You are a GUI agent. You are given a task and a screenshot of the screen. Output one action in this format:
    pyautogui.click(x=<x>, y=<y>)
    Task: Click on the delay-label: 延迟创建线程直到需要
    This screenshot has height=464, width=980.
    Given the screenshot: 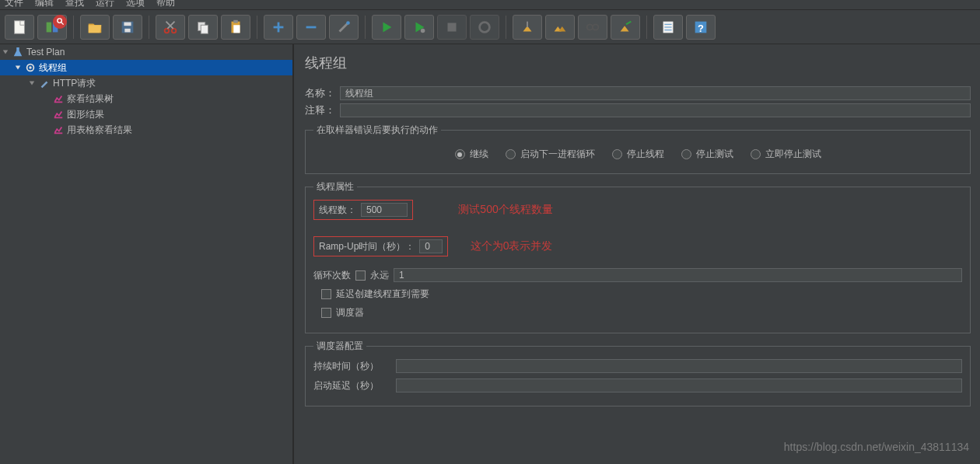 What is the action you would take?
    pyautogui.click(x=383, y=294)
    